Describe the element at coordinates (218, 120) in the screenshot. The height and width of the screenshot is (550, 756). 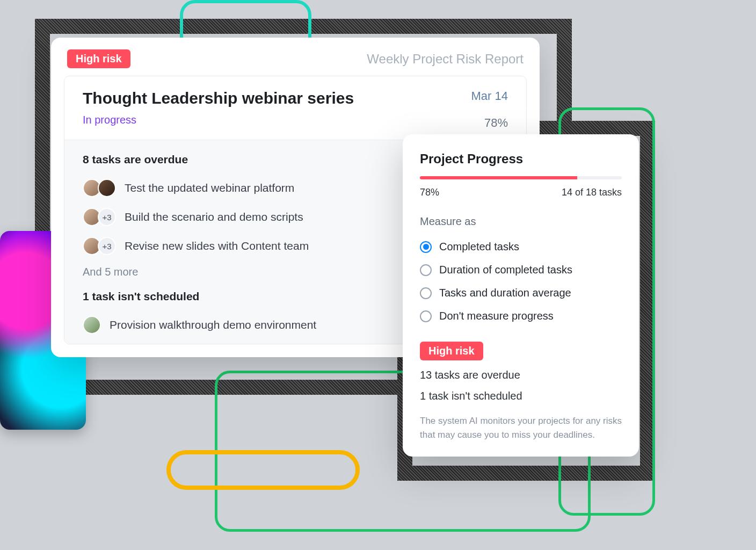
I see `project-status: In progress` at that location.